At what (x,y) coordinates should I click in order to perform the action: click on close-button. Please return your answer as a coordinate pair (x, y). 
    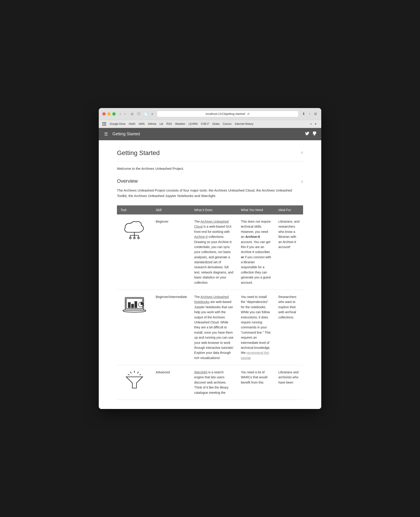
    Looking at the image, I should click on (104, 114).